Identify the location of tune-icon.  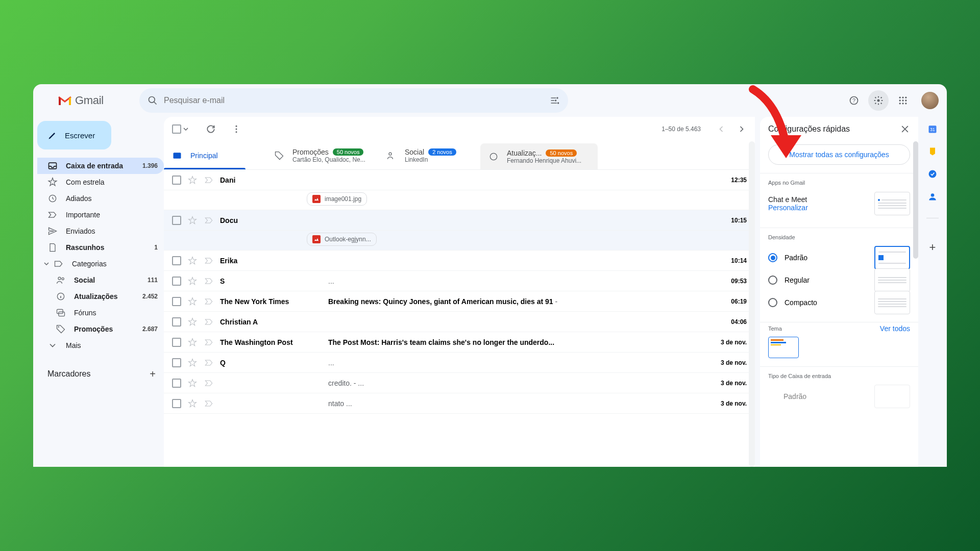
(555, 101).